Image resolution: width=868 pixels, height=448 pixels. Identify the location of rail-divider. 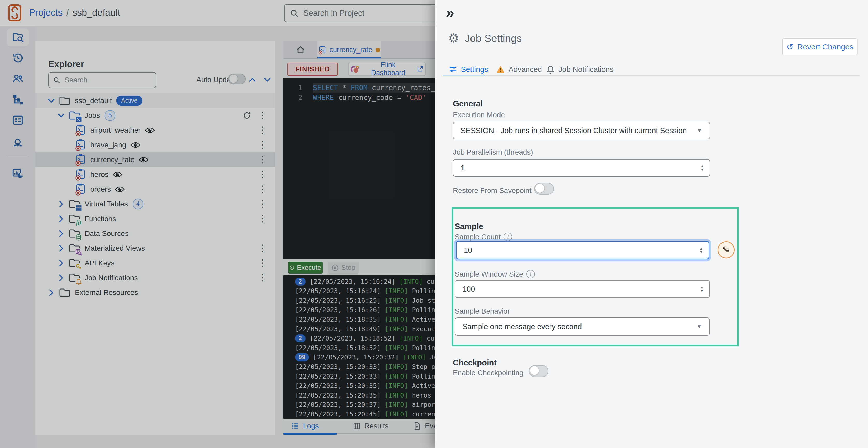
(18, 157).